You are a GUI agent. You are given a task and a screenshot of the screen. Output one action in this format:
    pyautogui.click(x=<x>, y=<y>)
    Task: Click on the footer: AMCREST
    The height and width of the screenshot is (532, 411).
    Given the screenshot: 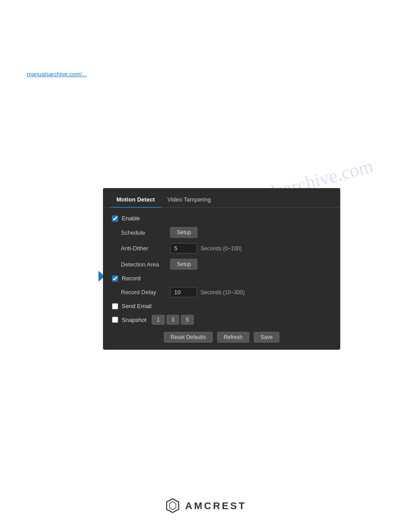 What is the action you would take?
    pyautogui.click(x=206, y=506)
    